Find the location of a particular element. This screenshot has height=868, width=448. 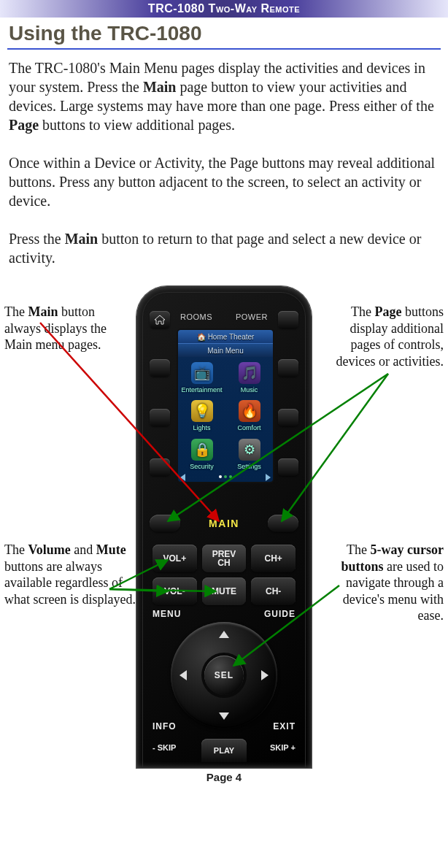

paragraph-2: Once within a Device or Activity, the Pa… is located at coordinates (224, 182).